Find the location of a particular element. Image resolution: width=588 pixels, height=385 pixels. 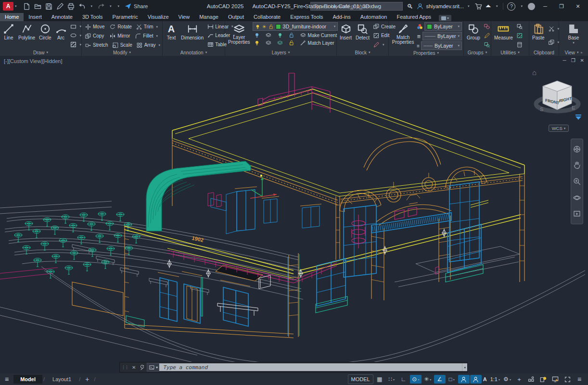

undo-caret-icon: ▾ is located at coordinates (92, 6).